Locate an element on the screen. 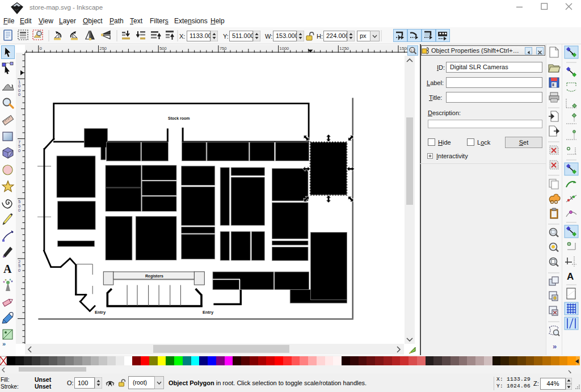 The width and height of the screenshot is (581, 392). svg-text: 500 is located at coordinates (163, 49).